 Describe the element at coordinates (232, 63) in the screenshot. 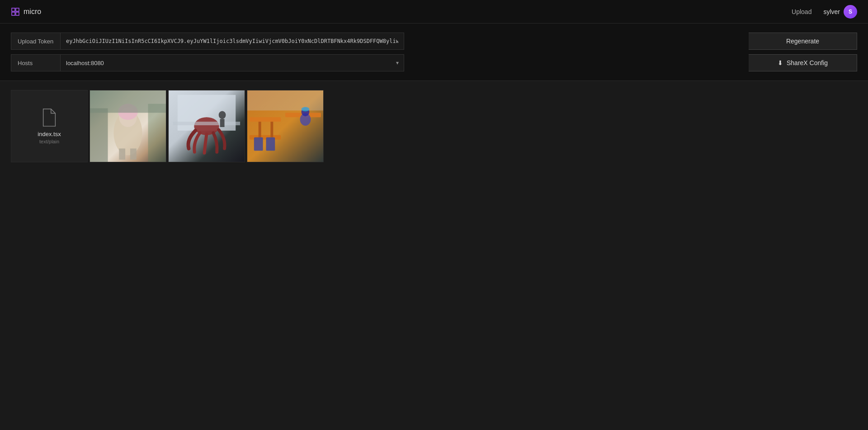

I see `hosts-select-wrapper: localhost:8080 ▾` at that location.